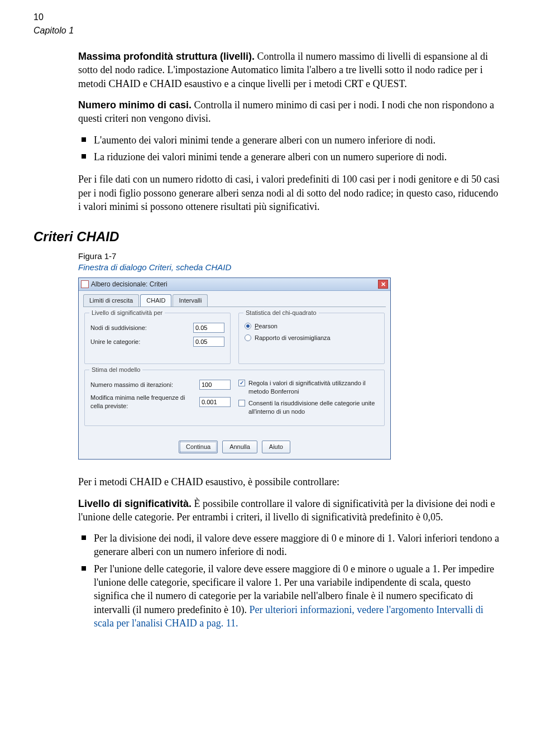  Describe the element at coordinates (215, 385) in the screenshot. I see `input-max-iterations` at that location.